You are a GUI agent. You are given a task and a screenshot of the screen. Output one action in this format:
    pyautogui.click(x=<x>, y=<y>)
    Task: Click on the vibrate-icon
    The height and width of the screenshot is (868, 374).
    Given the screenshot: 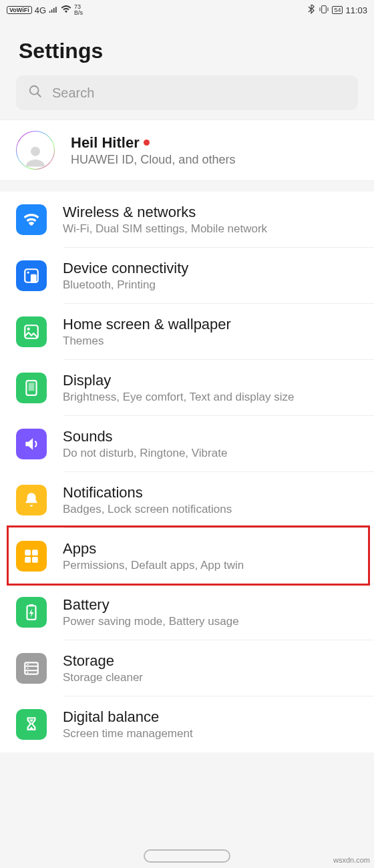 What is the action you would take?
    pyautogui.click(x=324, y=11)
    